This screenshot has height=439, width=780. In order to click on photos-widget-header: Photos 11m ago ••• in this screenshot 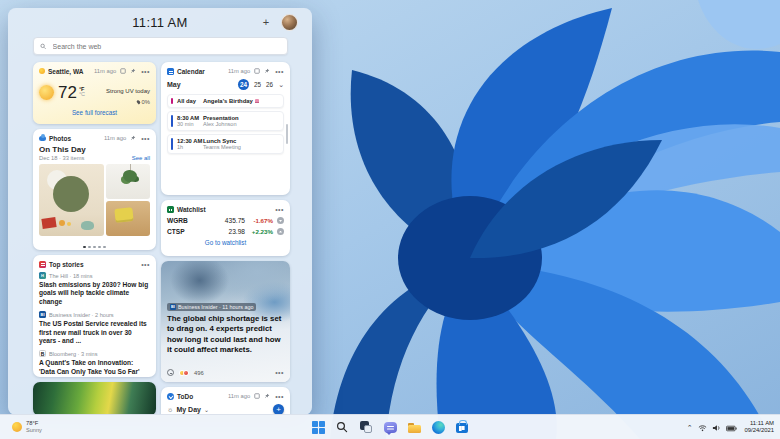, I will do `click(94, 138)`.